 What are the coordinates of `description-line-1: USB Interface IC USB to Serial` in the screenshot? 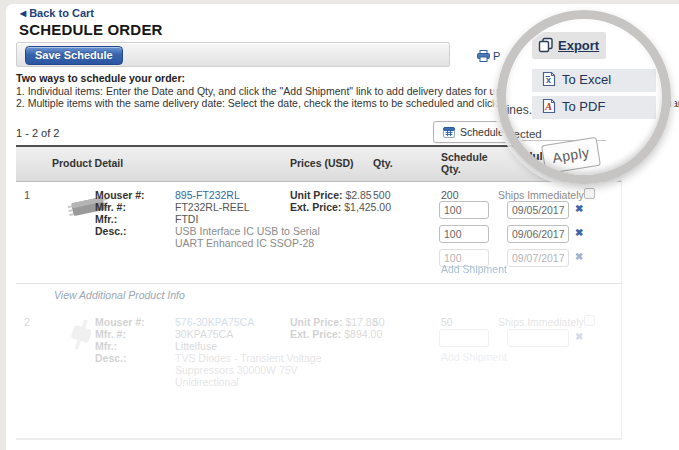 It's located at (248, 231).